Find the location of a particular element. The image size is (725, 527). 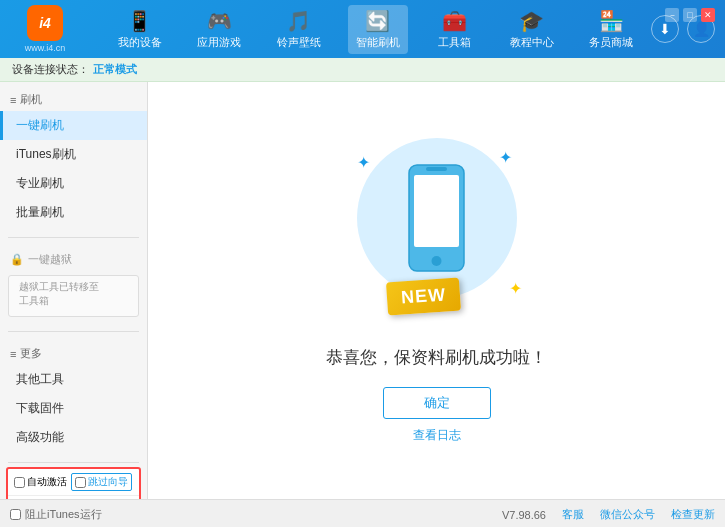

sidebar-jailbreak-section: 🔒 一键越狱 越狱工具已转移至工具箱 is located at coordinates (74, 284).